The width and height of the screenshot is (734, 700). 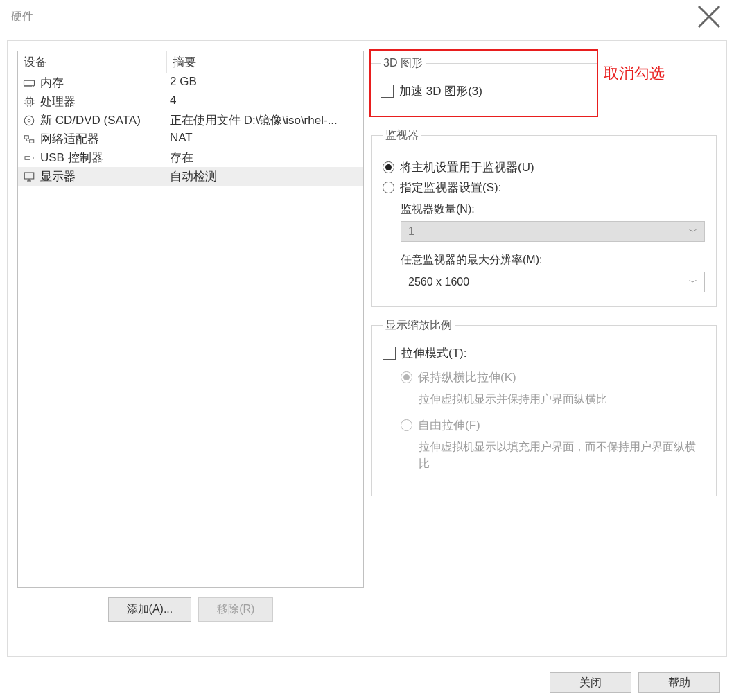 What do you see at coordinates (402, 136) in the screenshot?
I see `legend-monitor: 监视器` at bounding box center [402, 136].